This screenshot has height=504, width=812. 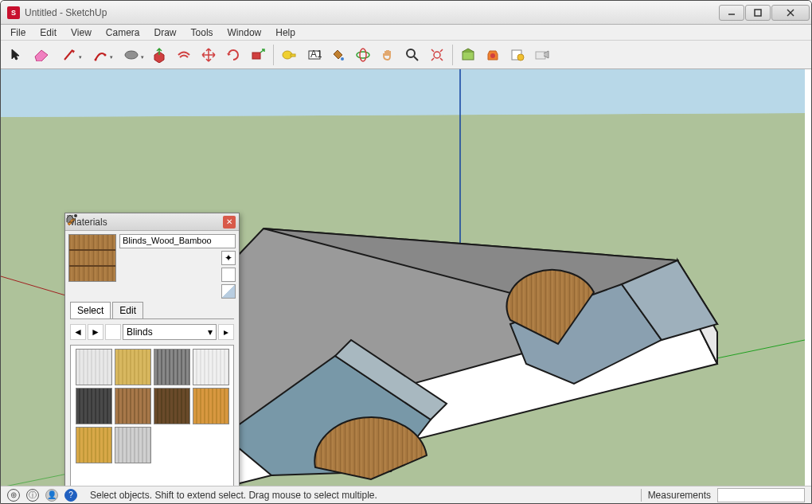 I want to click on menubar: File Edit View Camera Draw Tools Window …, so click(x=406, y=33).